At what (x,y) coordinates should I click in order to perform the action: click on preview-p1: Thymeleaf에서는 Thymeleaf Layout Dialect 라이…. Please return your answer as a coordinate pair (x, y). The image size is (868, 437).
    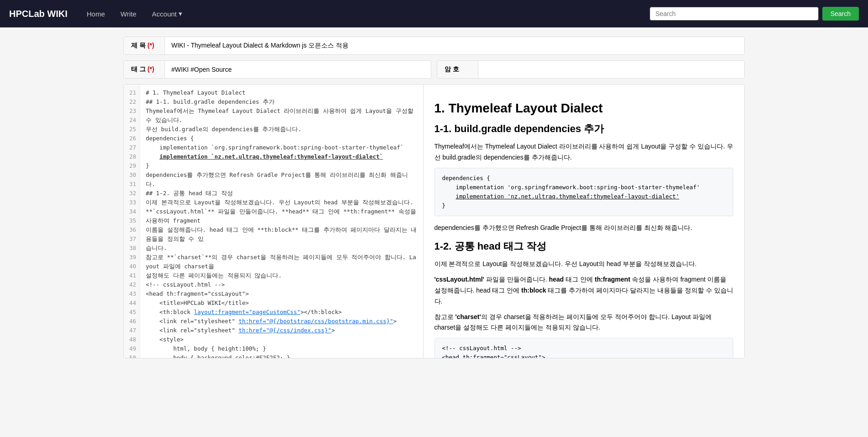
    Looking at the image, I should click on (584, 152).